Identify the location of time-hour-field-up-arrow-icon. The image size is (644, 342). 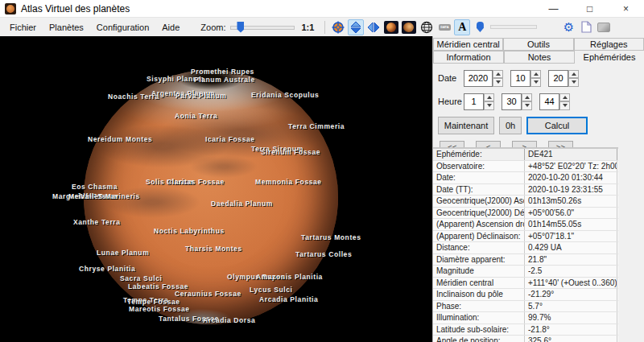
(489, 97).